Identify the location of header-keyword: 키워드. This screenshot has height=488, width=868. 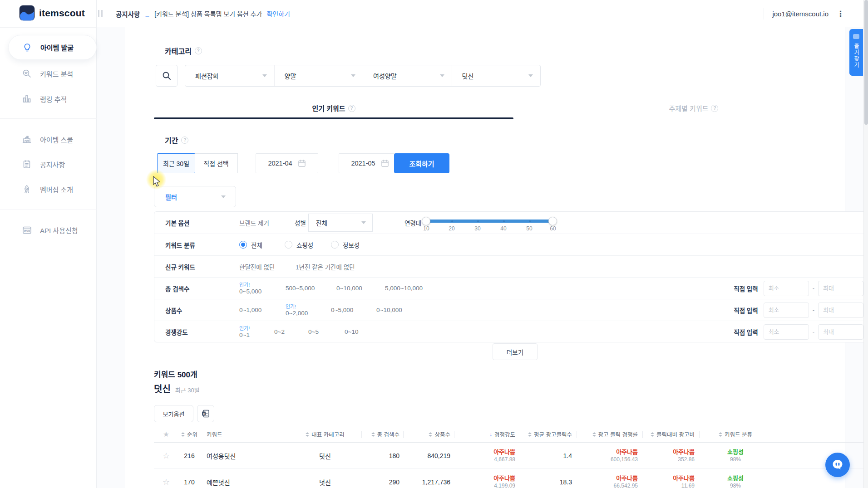
(244, 434).